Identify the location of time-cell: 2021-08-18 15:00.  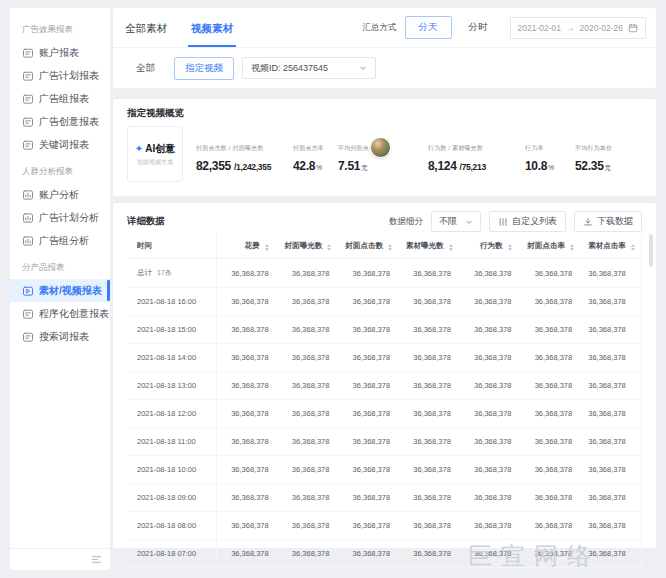
(172, 330).